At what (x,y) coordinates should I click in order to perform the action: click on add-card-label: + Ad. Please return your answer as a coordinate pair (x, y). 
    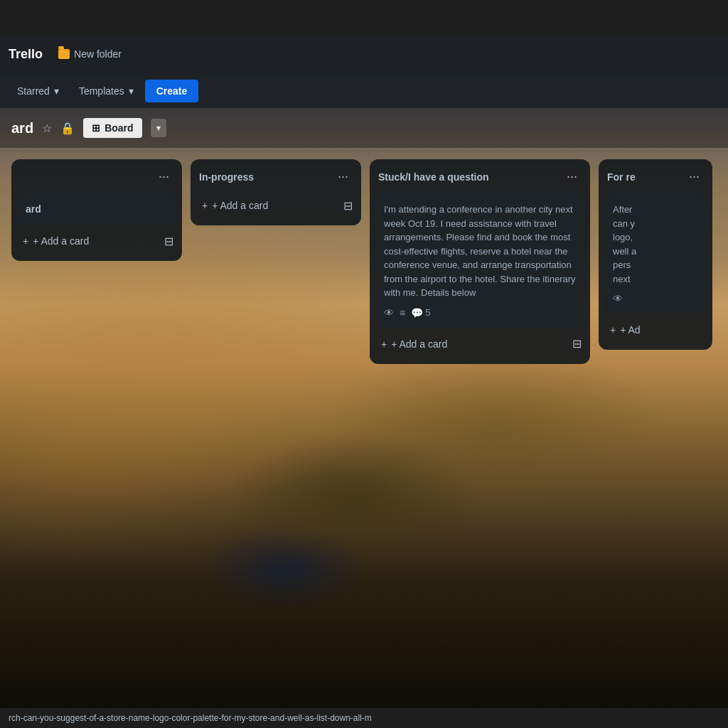
    Looking at the image, I should click on (630, 330).